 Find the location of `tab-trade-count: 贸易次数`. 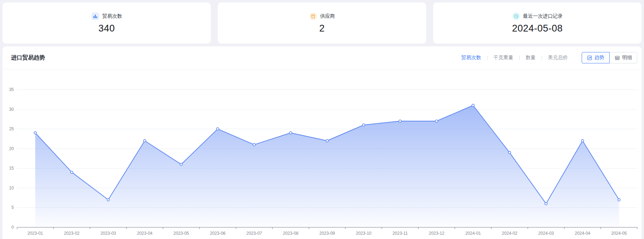

tab-trade-count: 贸易次数 is located at coordinates (471, 58).